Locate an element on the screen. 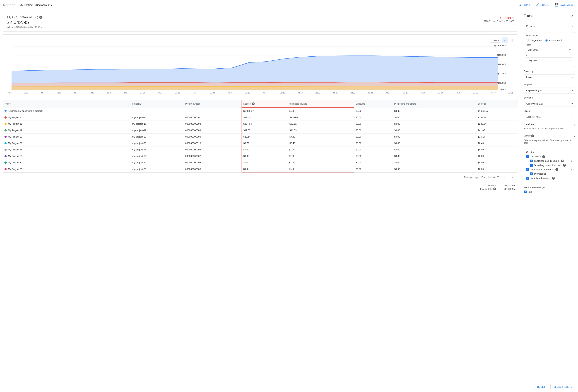 The width and height of the screenshot is (578, 392). next-page-button: › is located at coordinates (512, 177).